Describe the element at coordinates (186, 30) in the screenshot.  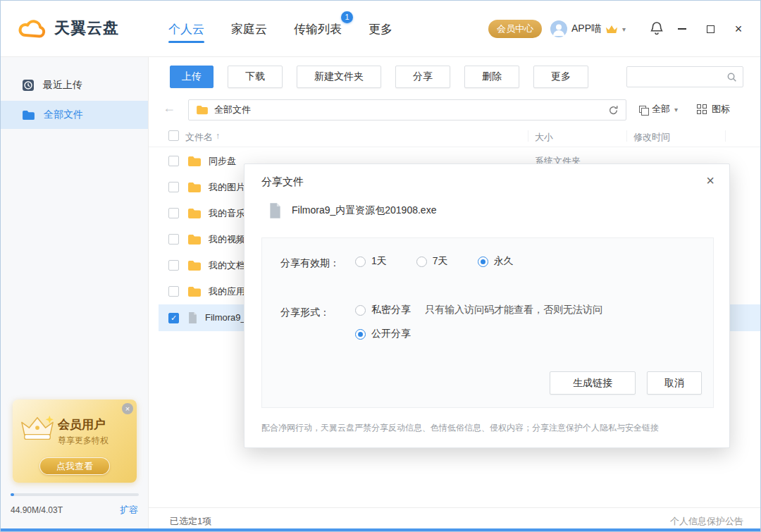
I see `nav-tab-personal-cloud: 个人云` at that location.